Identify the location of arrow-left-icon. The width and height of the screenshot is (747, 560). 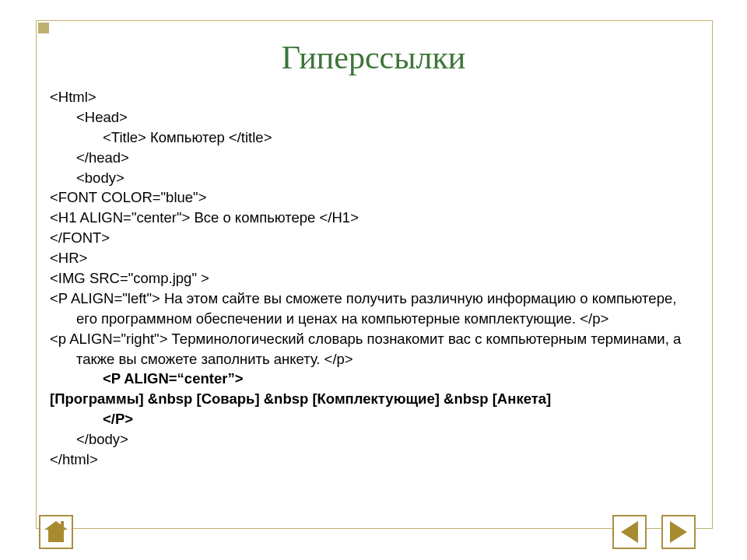
(630, 532).